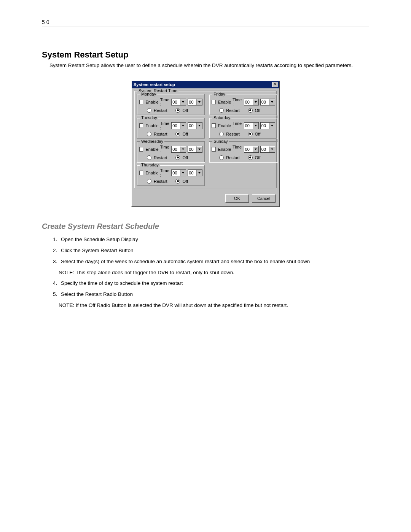 Image resolution: width=411 pixels, height=532 pixels. What do you see at coordinates (251, 102) in the screenshot?
I see `friday-hour-select: 00` at bounding box center [251, 102].